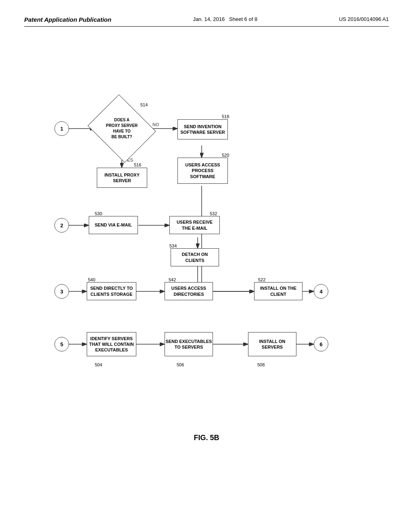 The image size is (413, 532). I want to click on box-534: DETACH ONCLIENTS, so click(195, 257).